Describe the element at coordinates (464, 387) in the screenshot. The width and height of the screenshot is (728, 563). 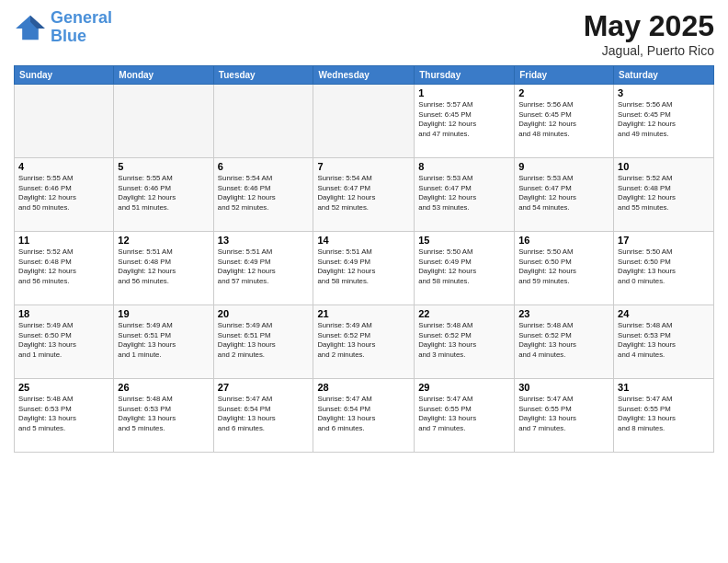
I see `day-number: 29` at that location.